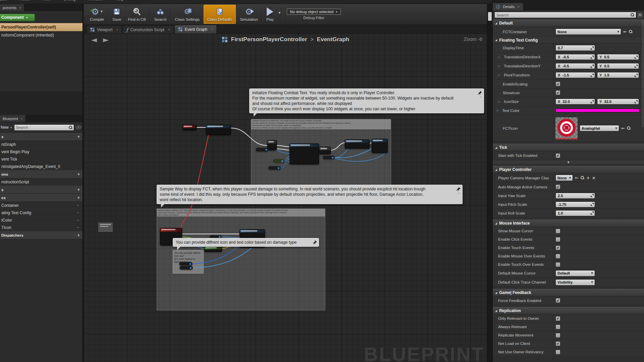 The width and height of the screenshot is (644, 362). What do you see at coordinates (190, 127) in the screenshot?
I see `node-event-beginplay` at bounding box center [190, 127].